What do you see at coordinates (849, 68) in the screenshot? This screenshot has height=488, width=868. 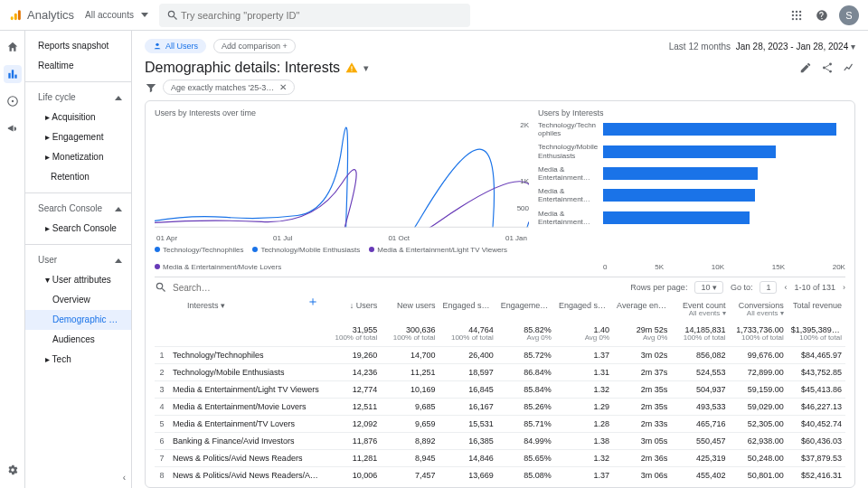 I see `insights-icon` at bounding box center [849, 68].